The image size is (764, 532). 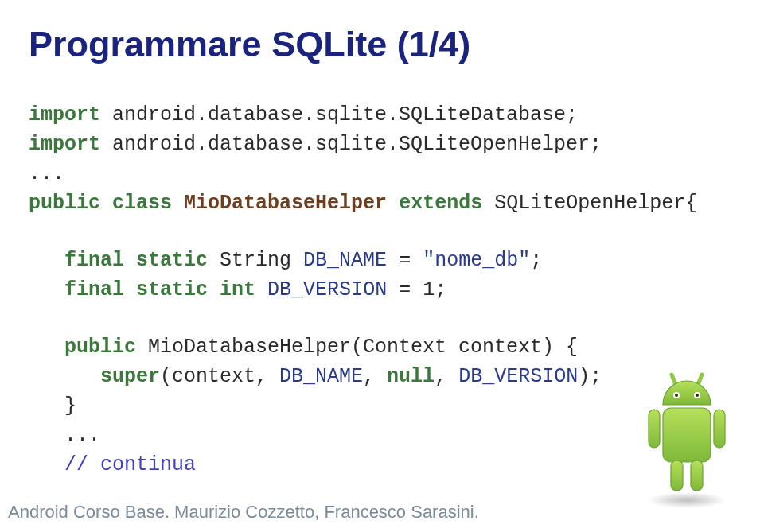 What do you see at coordinates (590, 204) in the screenshot?
I see `code-text: SQLiteOpenHelper{` at bounding box center [590, 204].